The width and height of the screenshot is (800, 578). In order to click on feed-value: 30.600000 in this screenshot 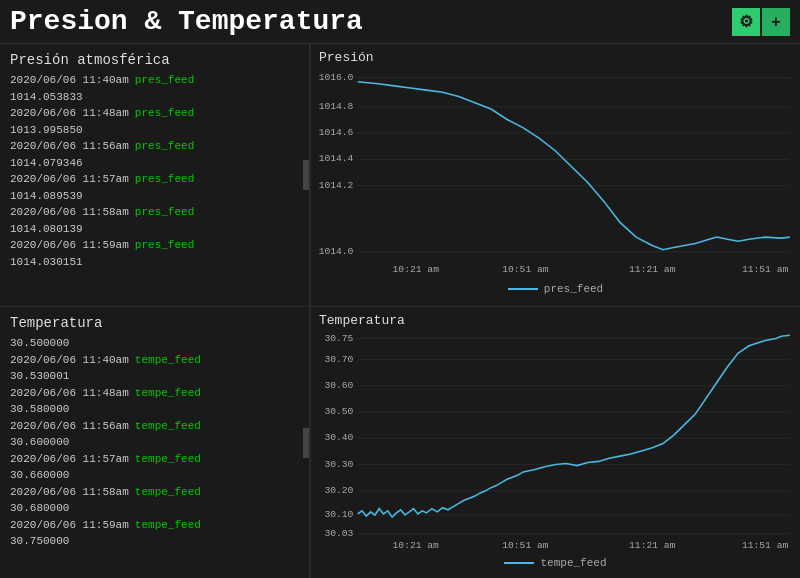, I will do `click(154, 442)`.